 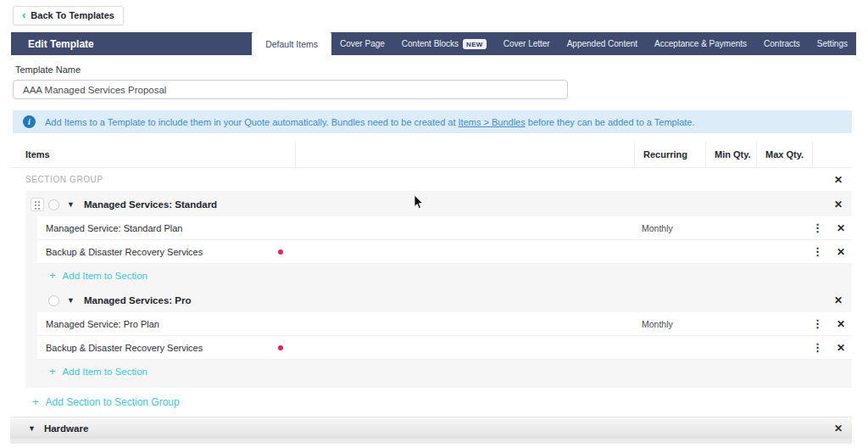 What do you see at coordinates (670, 154) in the screenshot?
I see `column-header-recurring: Recurring` at bounding box center [670, 154].